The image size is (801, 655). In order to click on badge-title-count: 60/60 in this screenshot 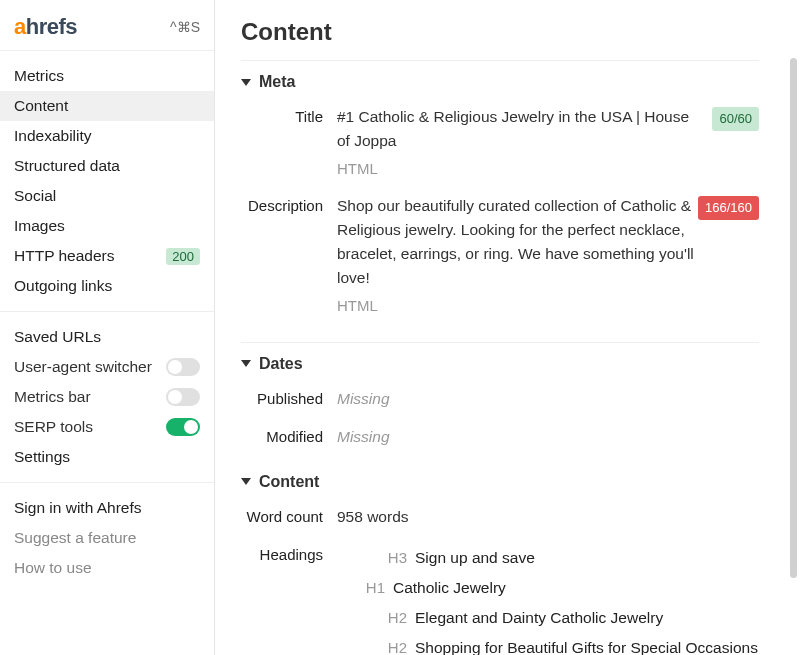, I will do `click(736, 119)`.